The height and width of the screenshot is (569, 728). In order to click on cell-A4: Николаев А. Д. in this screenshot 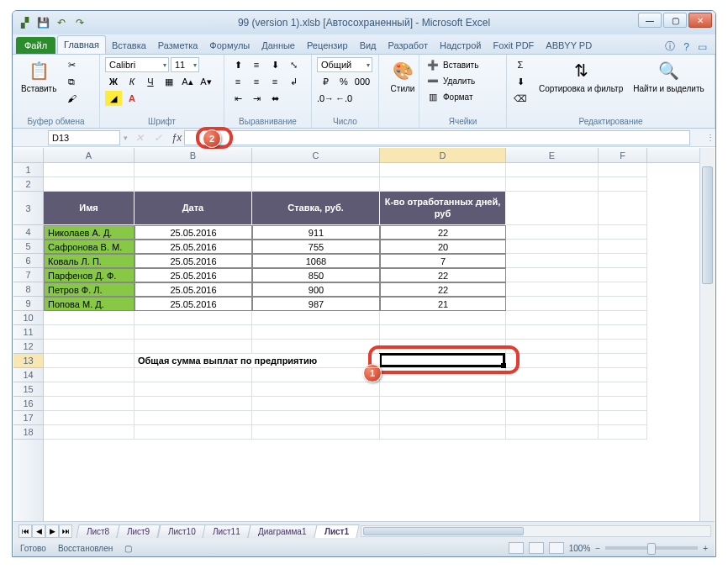, I will do `click(89, 232)`.